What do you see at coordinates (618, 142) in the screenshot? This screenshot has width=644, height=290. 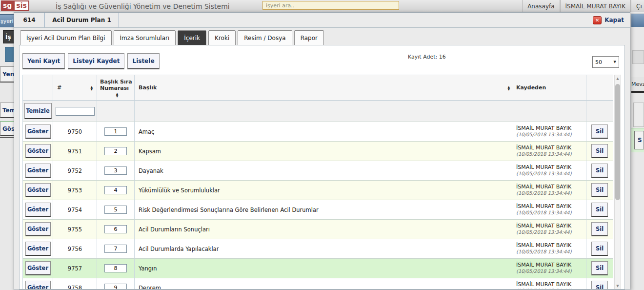 I see `scrollbar-thumb` at bounding box center [618, 142].